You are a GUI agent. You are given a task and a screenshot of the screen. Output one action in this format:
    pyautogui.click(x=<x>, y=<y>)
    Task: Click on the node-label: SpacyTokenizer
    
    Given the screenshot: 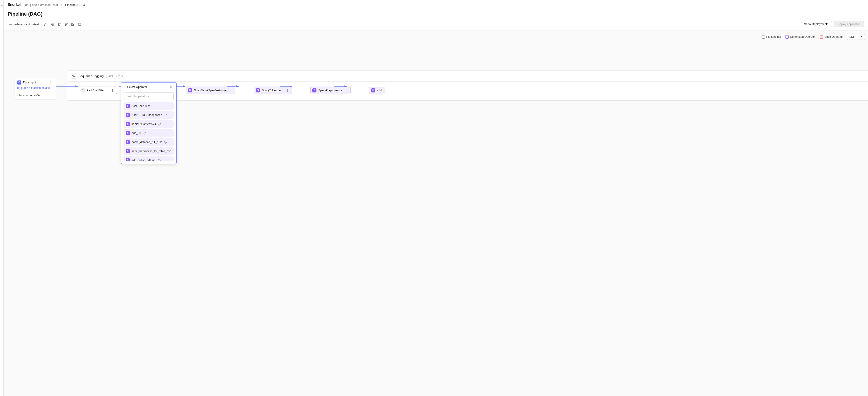 What is the action you would take?
    pyautogui.click(x=272, y=90)
    